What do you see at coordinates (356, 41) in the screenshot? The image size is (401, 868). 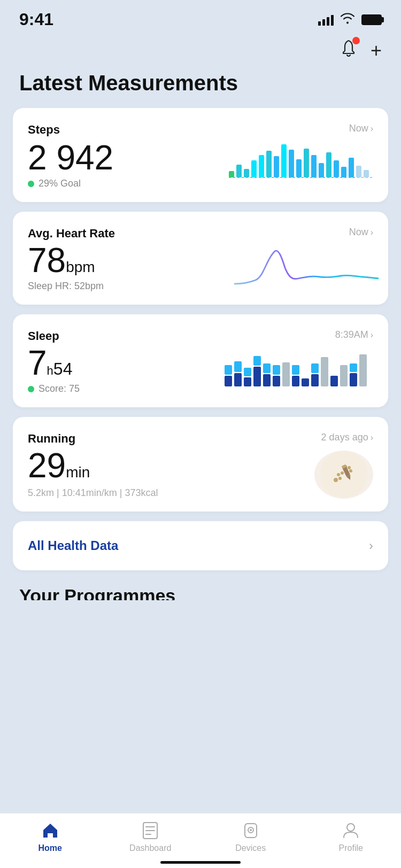 I see `notification-badge` at bounding box center [356, 41].